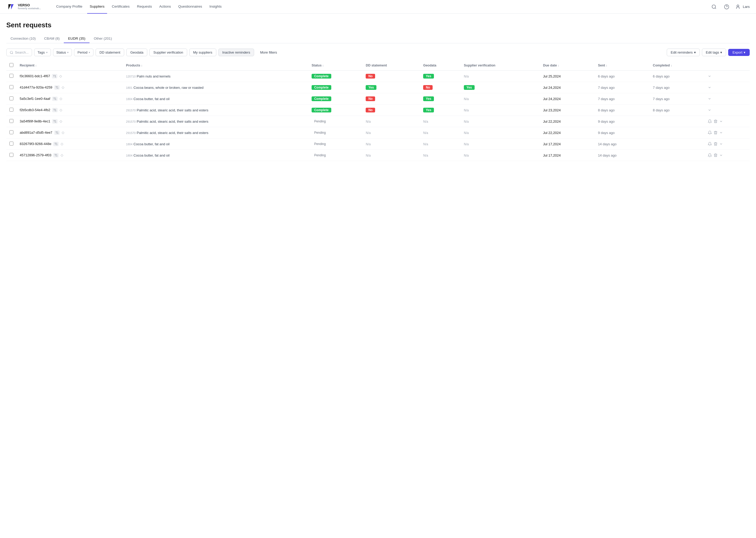  What do you see at coordinates (42, 52) in the screenshot?
I see `tags-filter: Tags ▾` at bounding box center [42, 52].